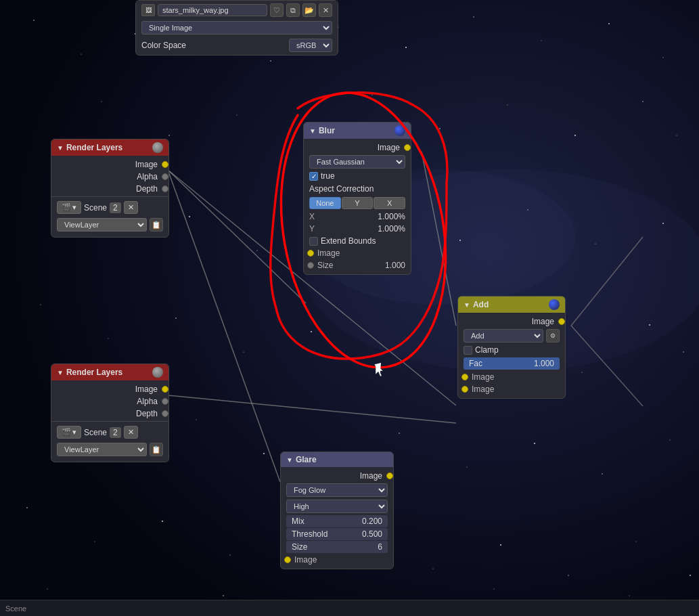 This screenshot has width=699, height=616. What do you see at coordinates (512, 347) in the screenshot?
I see `add-node: ▼ Add Image Add ⚙ Clamp Fac 1.000 Im` at bounding box center [512, 347].